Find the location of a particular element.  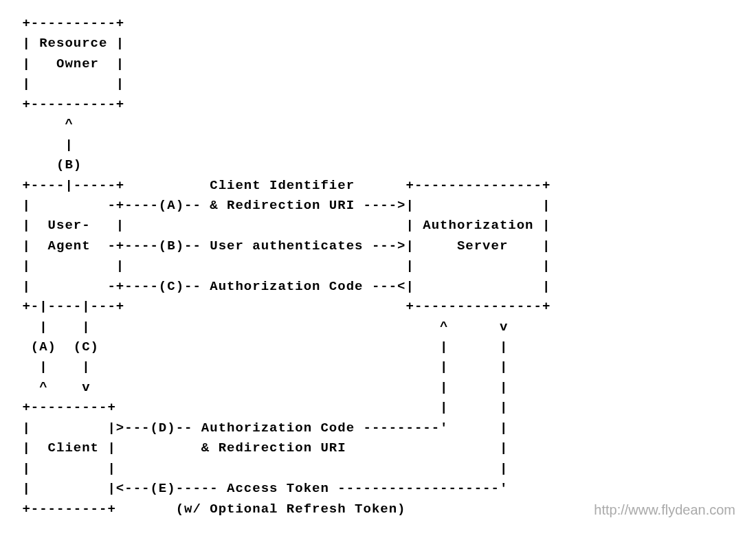

diagram-line: | Resource | is located at coordinates (69, 43).